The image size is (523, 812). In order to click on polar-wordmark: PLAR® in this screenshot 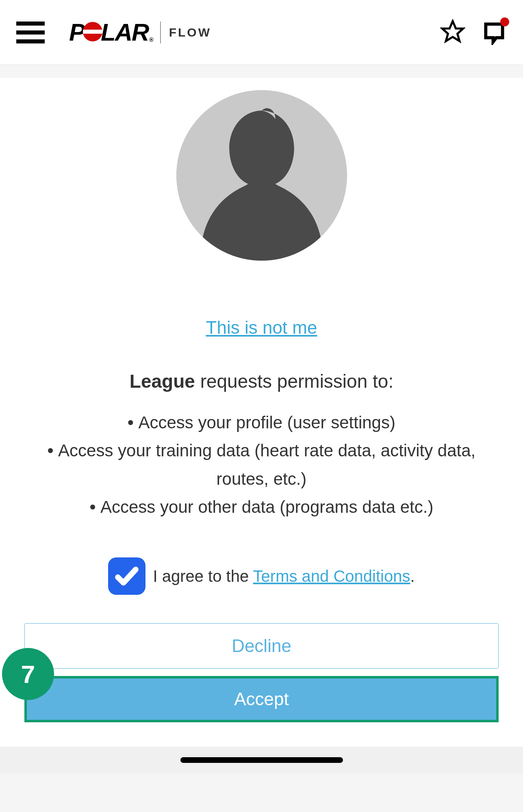, I will do `click(111, 32)`.